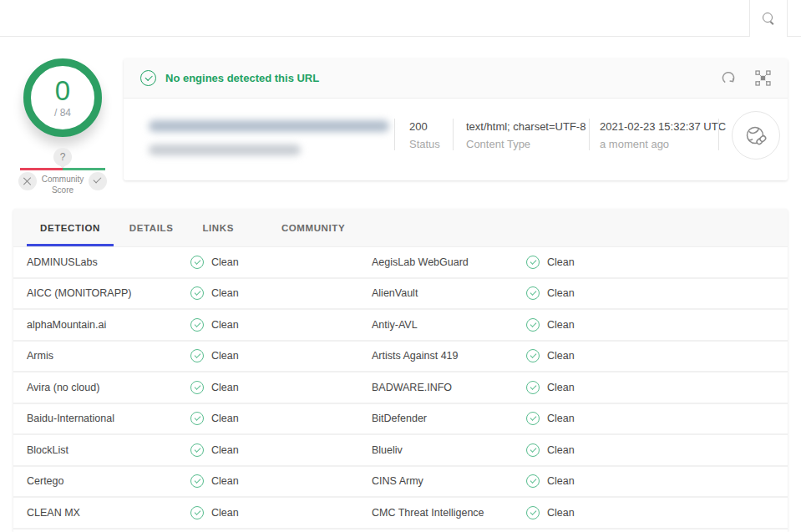 Image resolution: width=801 pixels, height=532 pixels. I want to click on engine-name: CLEAN MX, so click(109, 513).